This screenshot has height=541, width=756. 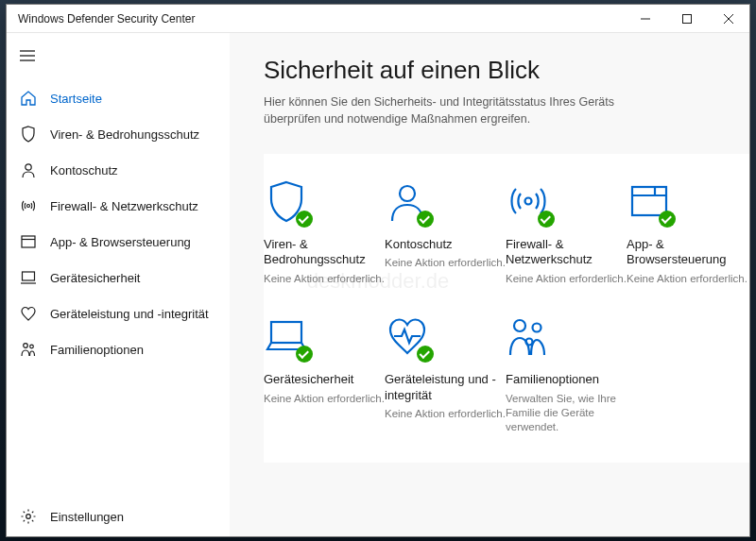 What do you see at coordinates (566, 253) in the screenshot?
I see `tile-title: Firewall- & Netzwerkschutz` at bounding box center [566, 253].